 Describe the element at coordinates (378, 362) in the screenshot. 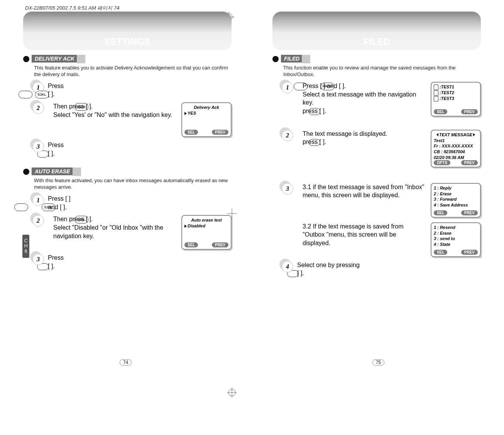

I see `page-number-right: 75` at that location.